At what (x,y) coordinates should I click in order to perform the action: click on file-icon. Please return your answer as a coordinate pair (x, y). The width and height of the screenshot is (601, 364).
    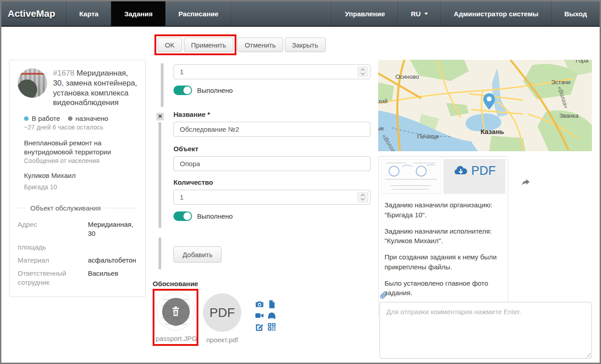
    Looking at the image, I should click on (272, 304).